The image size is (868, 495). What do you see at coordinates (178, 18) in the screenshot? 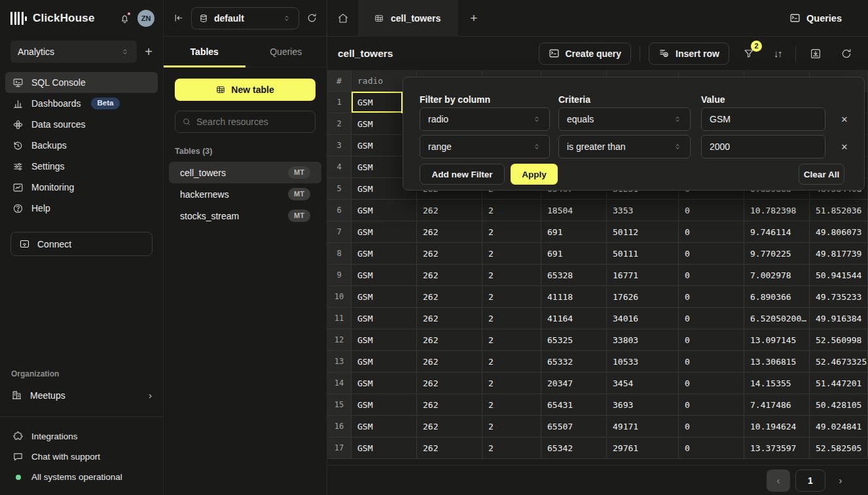
I see `collapse-panel-icon` at bounding box center [178, 18].